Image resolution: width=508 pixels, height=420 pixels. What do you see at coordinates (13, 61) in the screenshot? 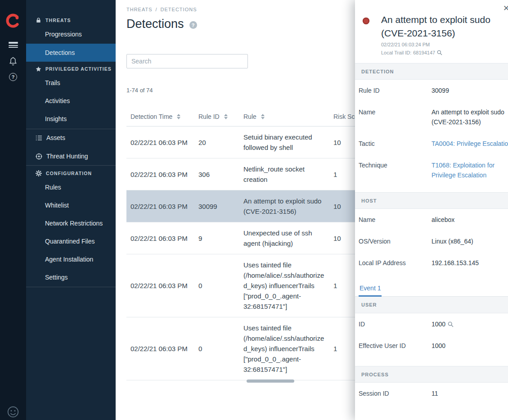
I see `bell-icon` at bounding box center [13, 61].